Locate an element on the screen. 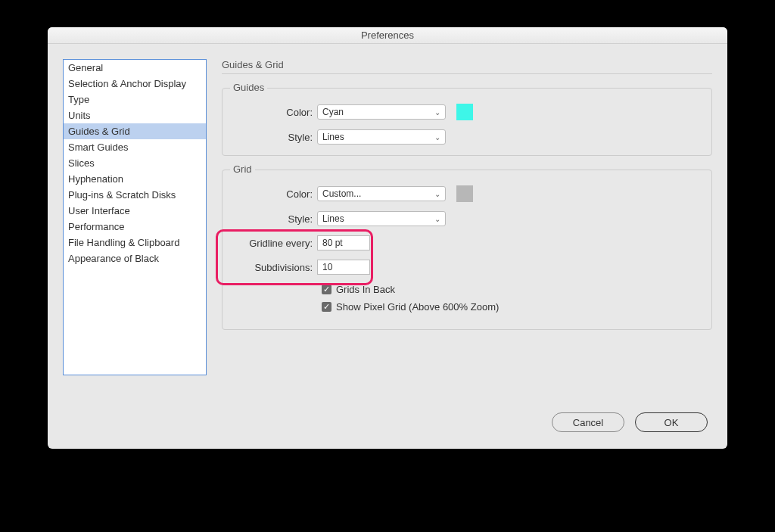 The width and height of the screenshot is (775, 532). guides-legend: Guides is located at coordinates (248, 88).